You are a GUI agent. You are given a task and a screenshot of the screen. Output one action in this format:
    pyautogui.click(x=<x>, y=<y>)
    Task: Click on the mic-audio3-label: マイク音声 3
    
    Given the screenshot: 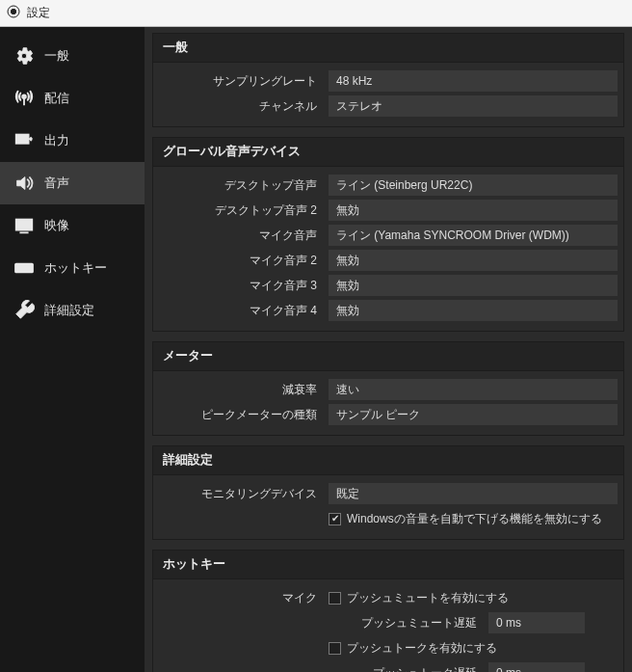 What is the action you would take?
    pyautogui.click(x=238, y=285)
    